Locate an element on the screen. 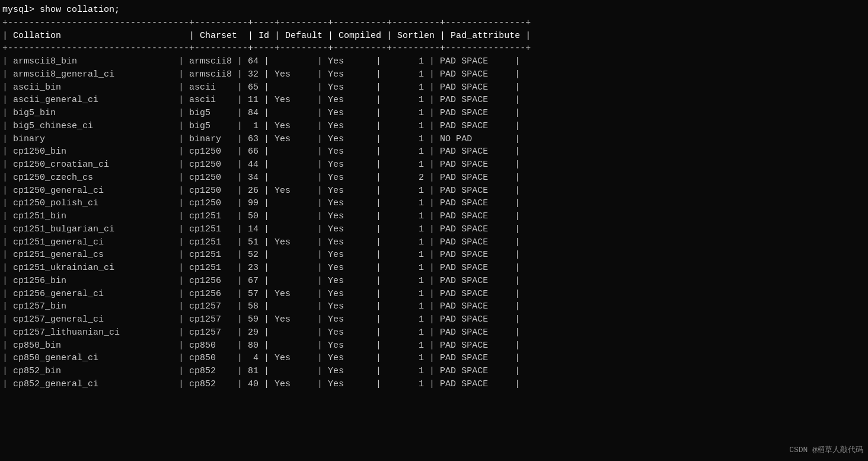 The width and height of the screenshot is (868, 461). table-row: | cp1257_lithuanian_ci | cp1257 | 29 | |… is located at coordinates (434, 333).